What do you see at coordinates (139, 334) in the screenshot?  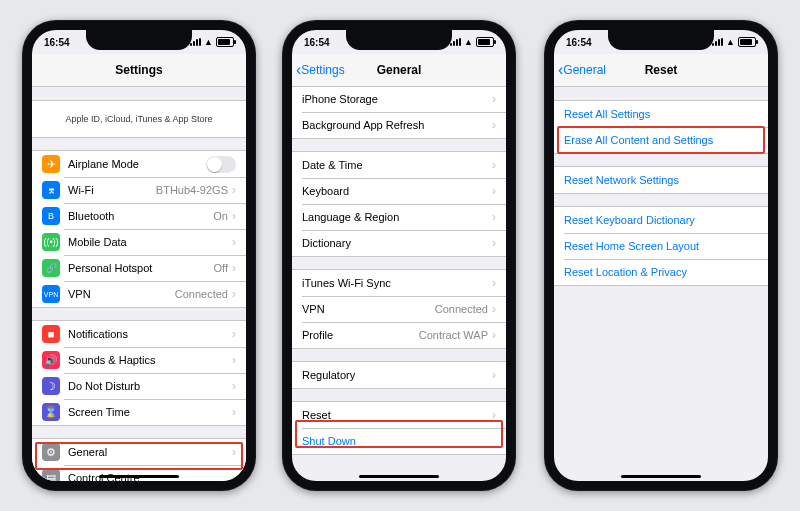 I see `row-notifications: ■ Notifications ›` at bounding box center [139, 334].